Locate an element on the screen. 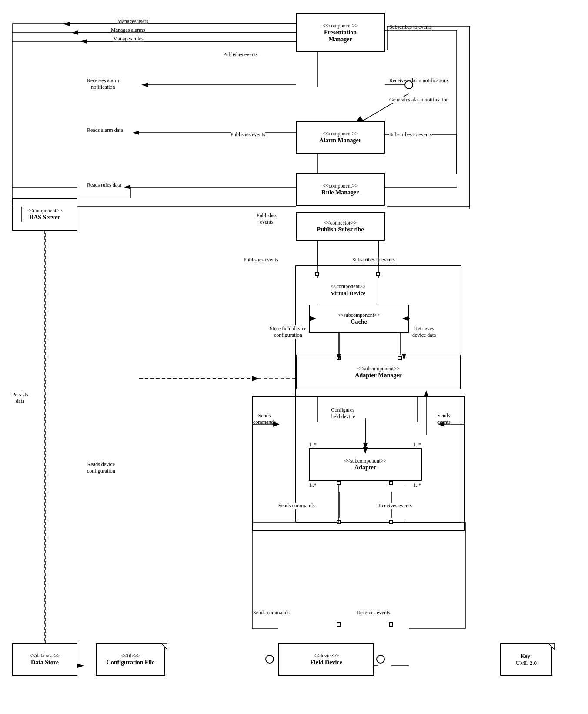 The image size is (588, 714). adapter-manager-box: <<subcomponent>> Adapter Manager is located at coordinates (378, 372).